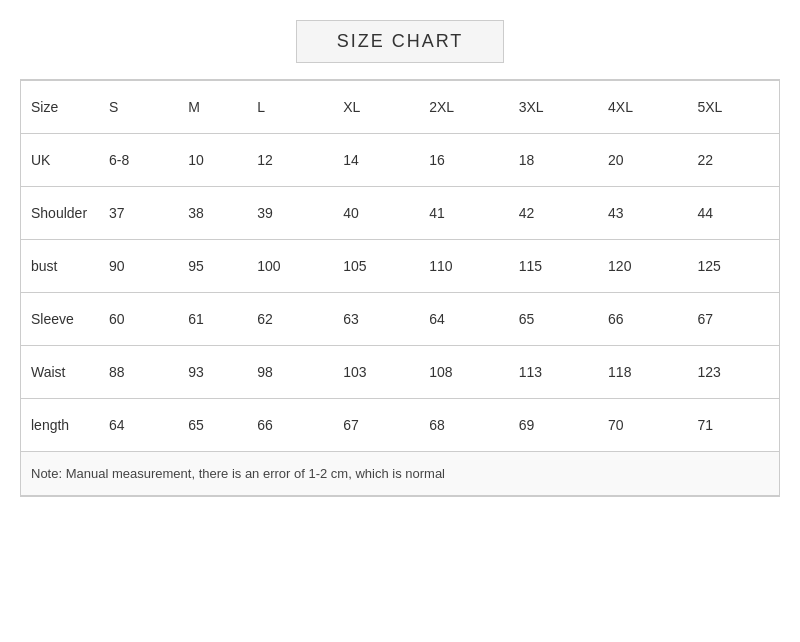 This screenshot has height=642, width=800. I want to click on table-row: bust9095100105110115120125, so click(400, 266).